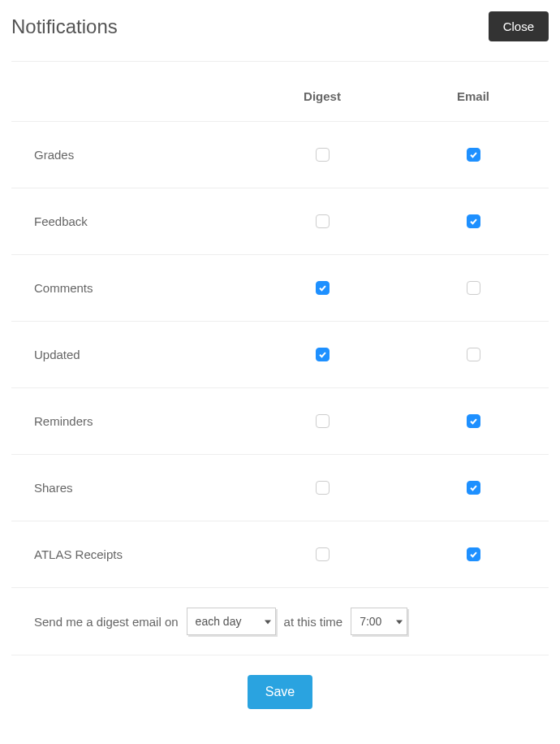 This screenshot has height=744, width=560. What do you see at coordinates (65, 27) in the screenshot?
I see `page-title: Notifications` at bounding box center [65, 27].